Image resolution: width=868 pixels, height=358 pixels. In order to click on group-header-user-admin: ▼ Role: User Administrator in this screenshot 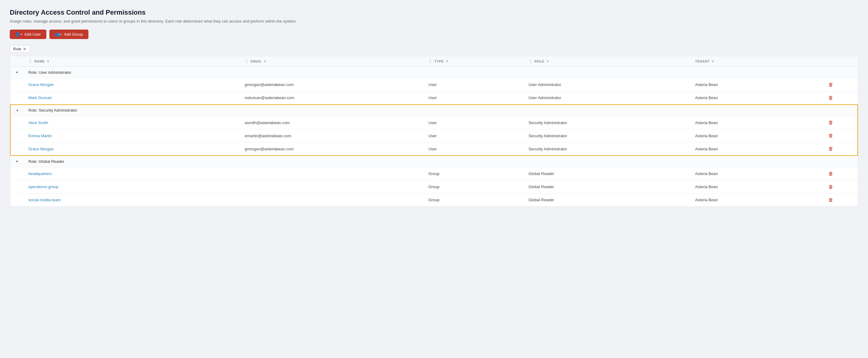, I will do `click(434, 72)`.